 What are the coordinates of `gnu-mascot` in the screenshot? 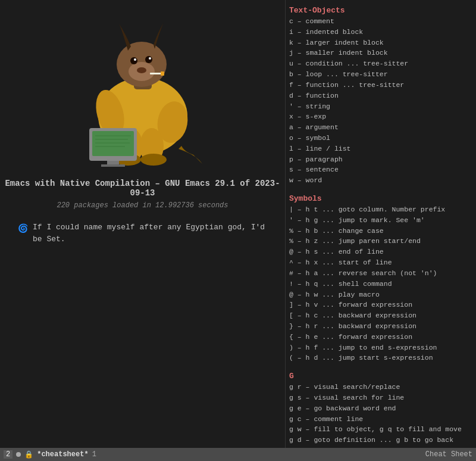 It's located at (143, 89).